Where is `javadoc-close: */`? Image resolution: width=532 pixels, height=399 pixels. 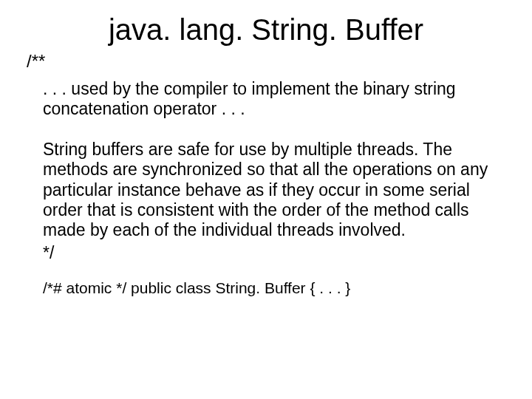 javadoc-close: */ is located at coordinates (266, 253).